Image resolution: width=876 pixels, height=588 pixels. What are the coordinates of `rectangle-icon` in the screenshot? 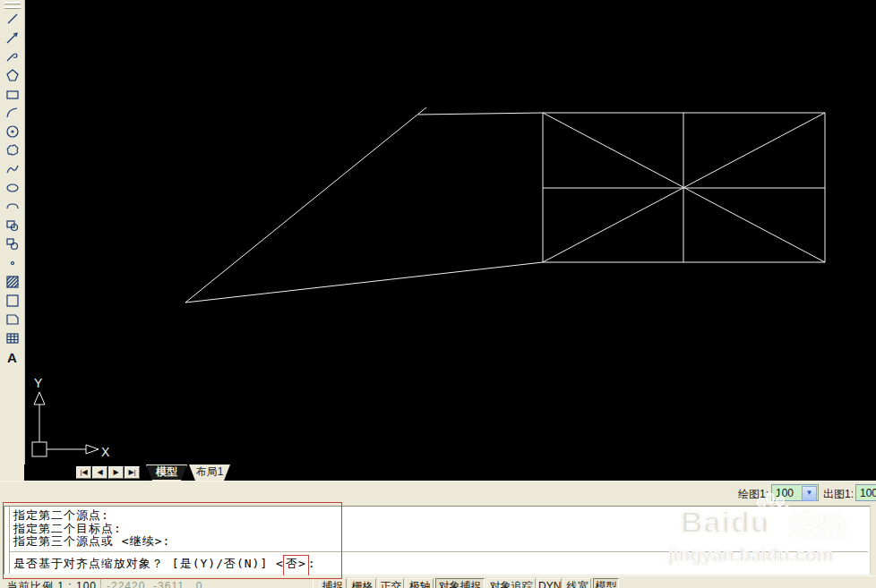 It's located at (13, 94).